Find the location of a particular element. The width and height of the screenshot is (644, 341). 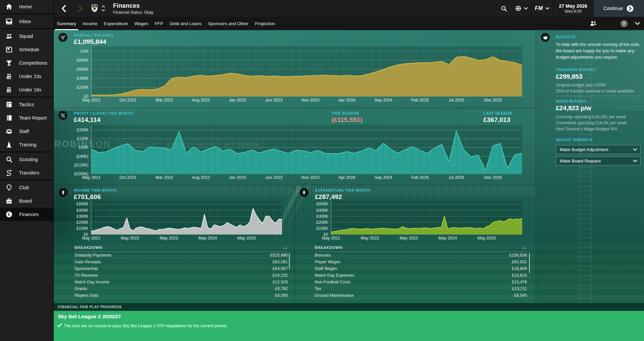

breakdown-row: Grants£9,792 is located at coordinates (181, 289).